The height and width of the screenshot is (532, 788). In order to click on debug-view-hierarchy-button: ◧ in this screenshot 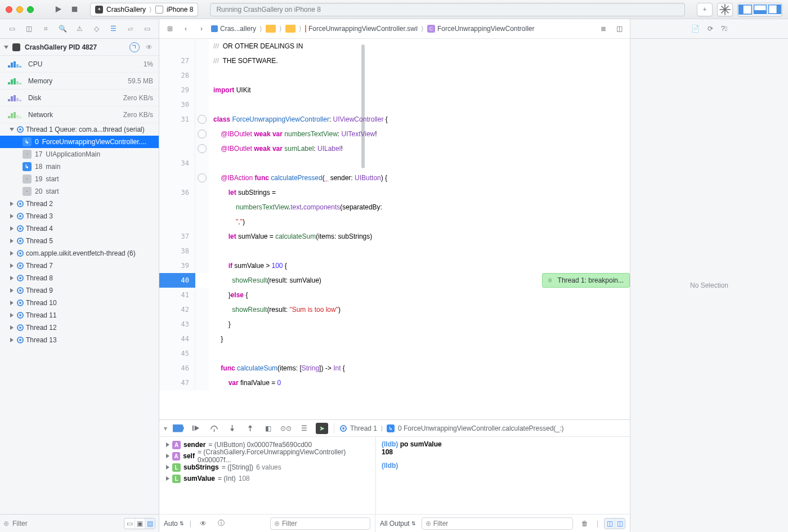, I will do `click(268, 428)`.